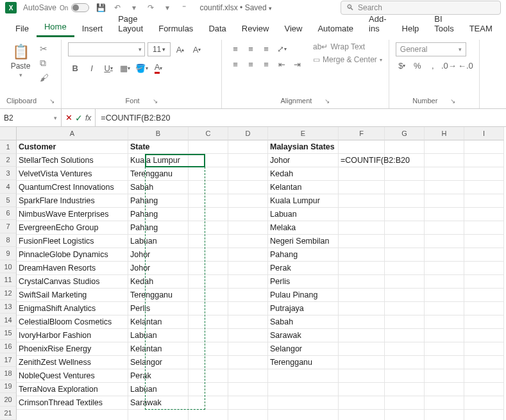  Describe the element at coordinates (72, 255) in the screenshot. I see `cell: PinnacleGlobe Dynamics` at that location.